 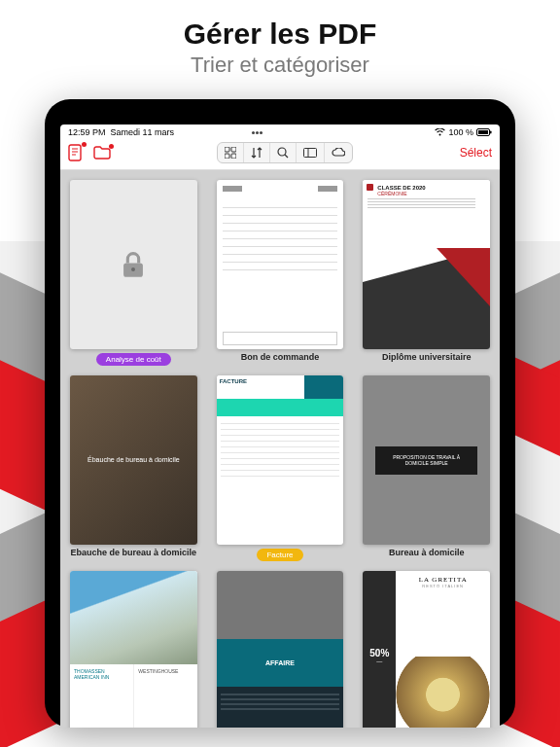 I want to click on status-bar: 12:59 PM Samedi 11 mars 100 %, so click(x=280, y=131).